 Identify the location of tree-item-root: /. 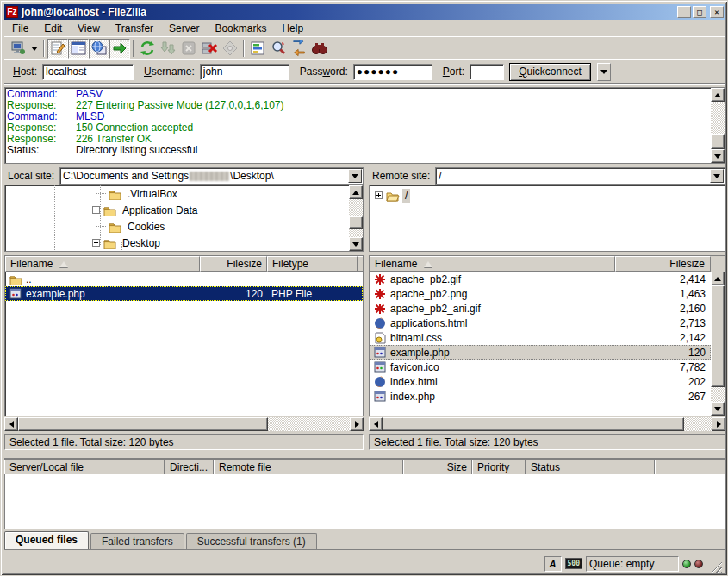
(393, 195).